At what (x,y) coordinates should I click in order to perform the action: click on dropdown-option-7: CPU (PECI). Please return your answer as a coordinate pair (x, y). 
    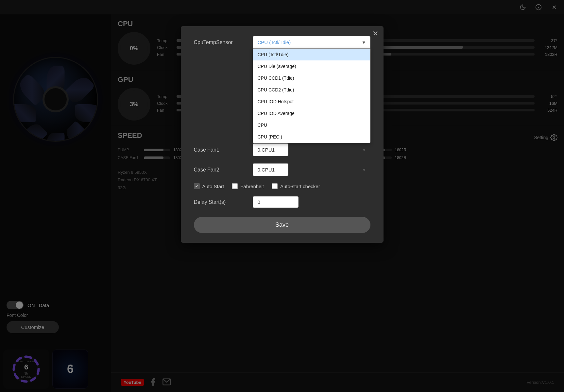
    Looking at the image, I should click on (312, 137).